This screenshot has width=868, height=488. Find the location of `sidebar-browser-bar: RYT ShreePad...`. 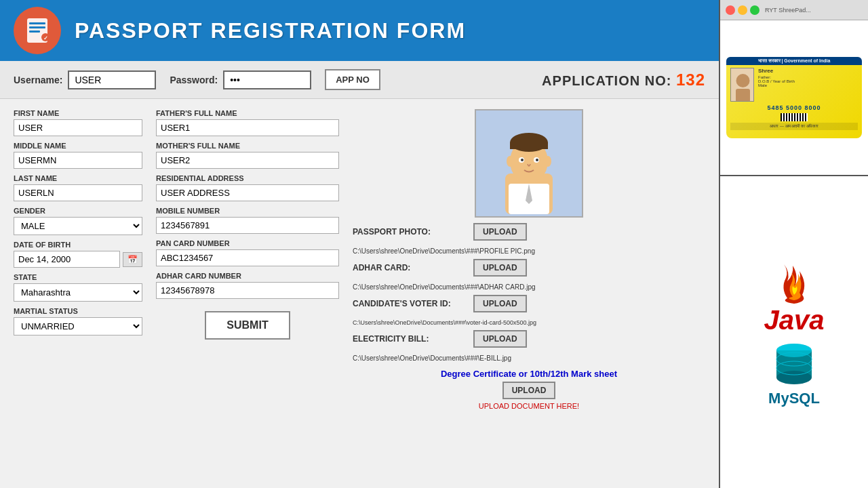

sidebar-browser-bar: RYT ShreePad... is located at coordinates (794, 10).